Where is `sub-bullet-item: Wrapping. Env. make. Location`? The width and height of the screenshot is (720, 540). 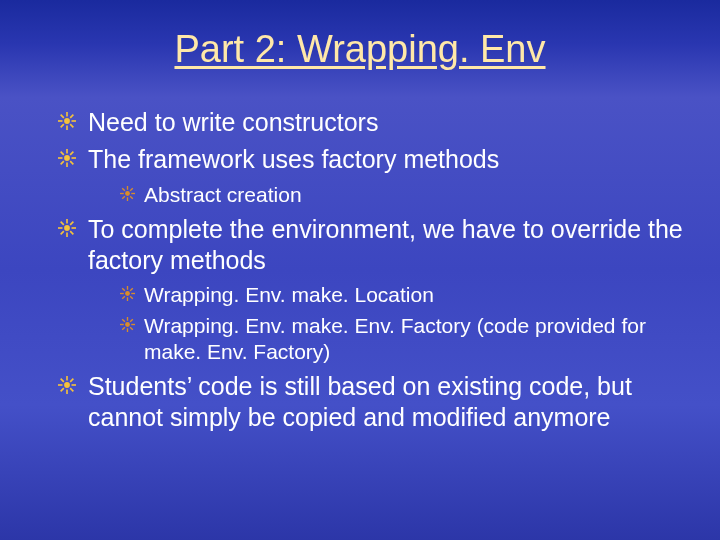 sub-bullet-item: Wrapping. Env. make. Location is located at coordinates (405, 295).